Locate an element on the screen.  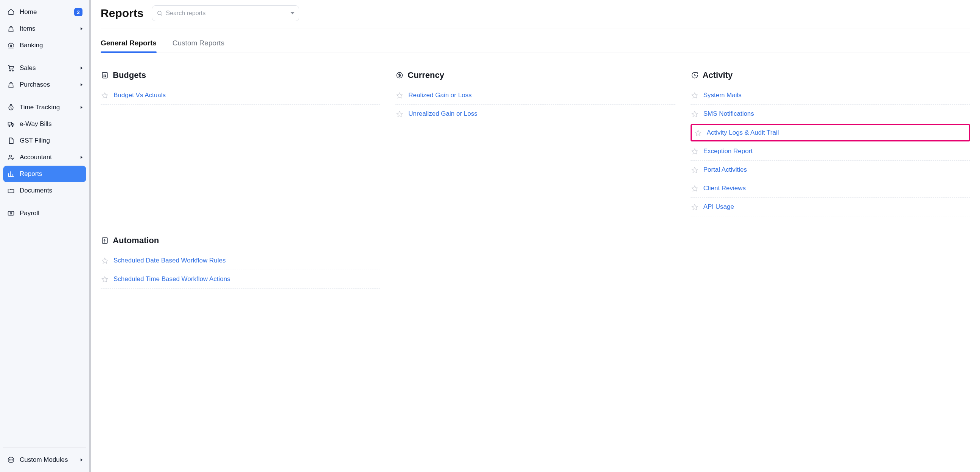
sidebar-item-purchases: Purchases is located at coordinates (45, 85).